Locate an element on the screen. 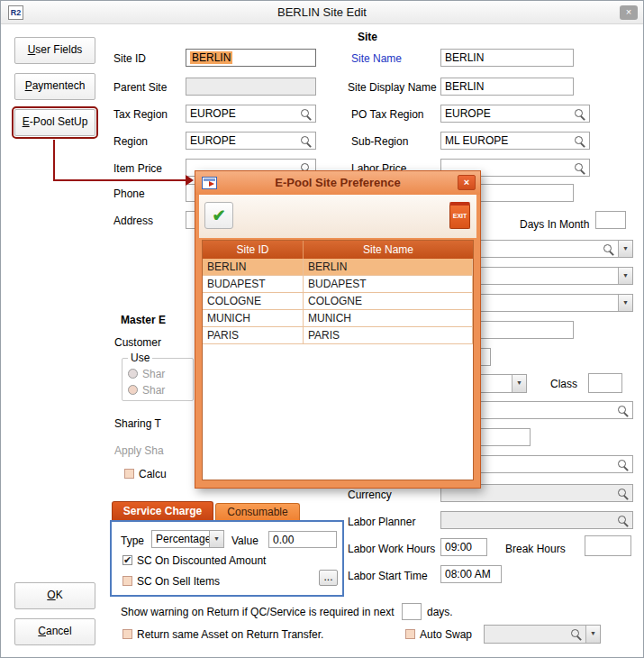 Image resolution: width=644 pixels, height=658 pixels. region-field: EUROPE is located at coordinates (250, 141).